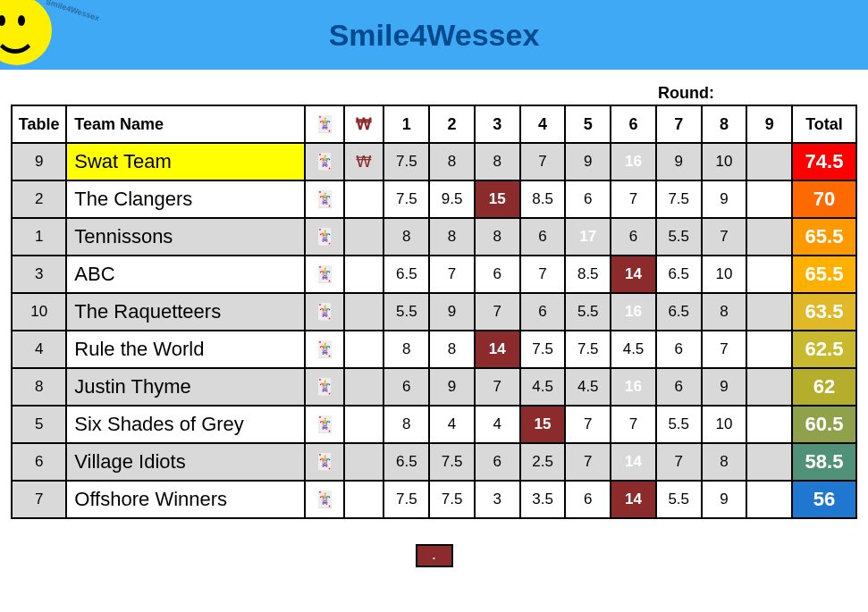 Image resolution: width=868 pixels, height=612 pixels. I want to click on header-bar: Smile4Wessex Smile4Wessex, so click(434, 35).